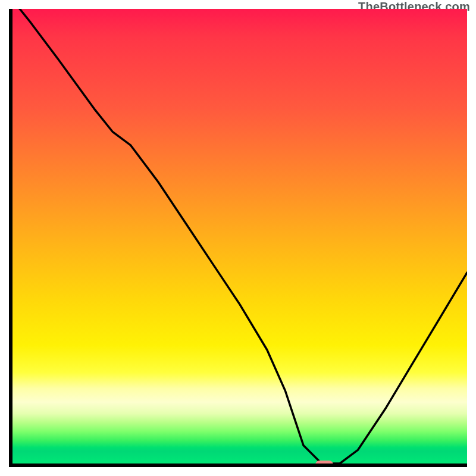 The width and height of the screenshot is (476, 476). I want to click on optimal-marker, so click(324, 464).